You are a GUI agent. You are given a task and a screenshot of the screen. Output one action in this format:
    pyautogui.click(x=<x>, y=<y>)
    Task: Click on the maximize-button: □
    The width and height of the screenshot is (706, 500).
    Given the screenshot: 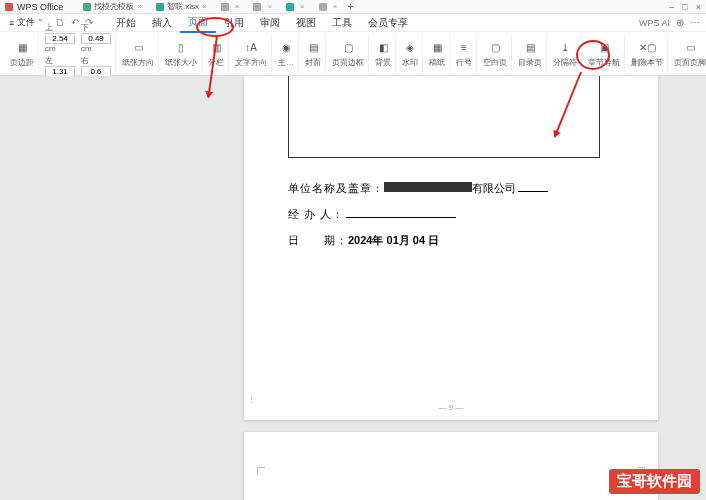 What is the action you would take?
    pyautogui.click(x=684, y=7)
    